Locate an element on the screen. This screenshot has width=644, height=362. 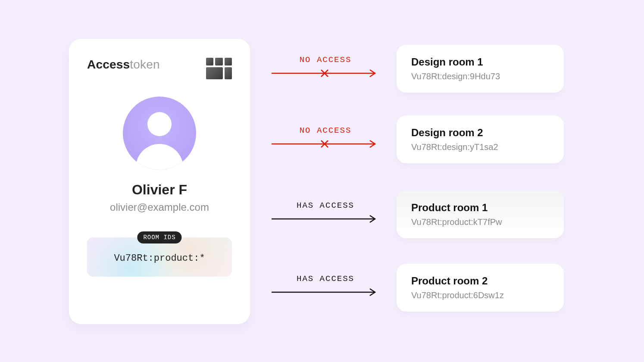
room-ids-box: ROOM IDS Vu78Rt:product:* is located at coordinates (159, 257).